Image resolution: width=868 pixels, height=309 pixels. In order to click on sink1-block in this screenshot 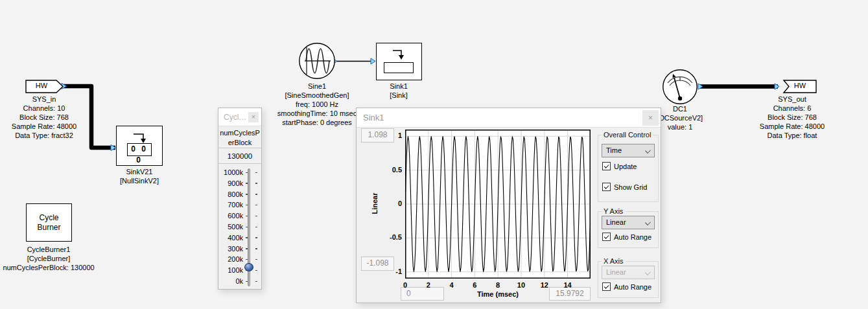, I will do `click(399, 62)`.